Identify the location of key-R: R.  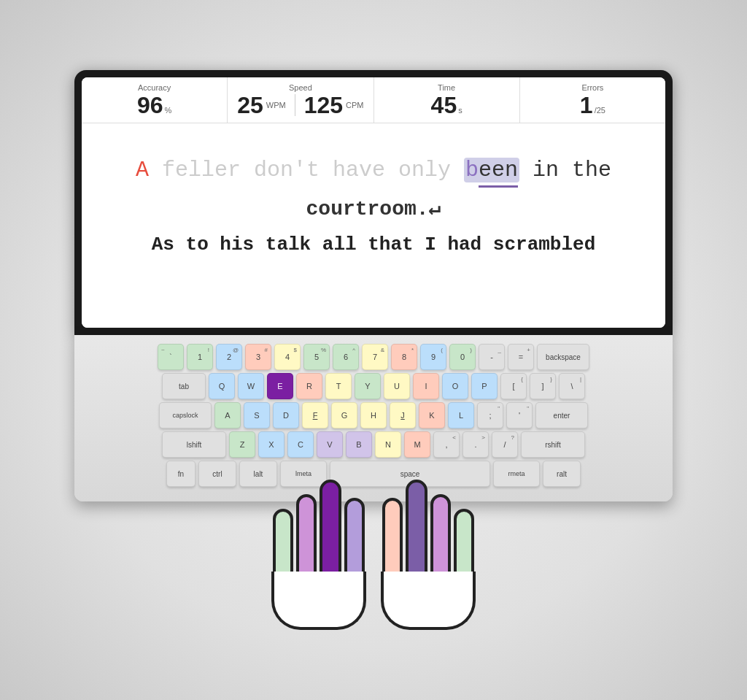
(309, 386).